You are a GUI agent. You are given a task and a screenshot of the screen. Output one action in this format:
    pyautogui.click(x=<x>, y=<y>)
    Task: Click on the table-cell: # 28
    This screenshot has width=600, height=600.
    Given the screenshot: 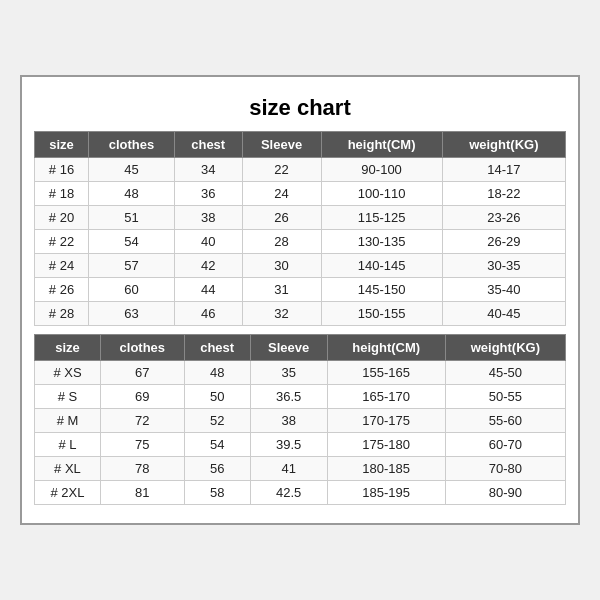 What is the action you would take?
    pyautogui.click(x=62, y=314)
    